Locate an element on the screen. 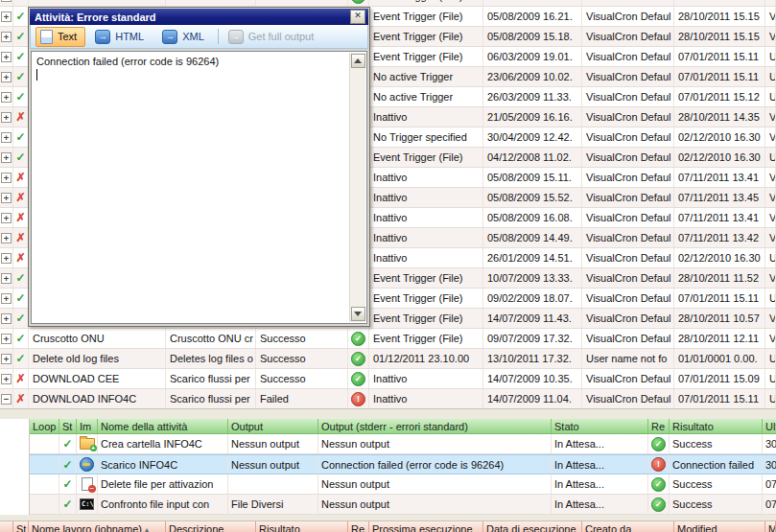  html-tab-button: → HTML is located at coordinates (121, 36).